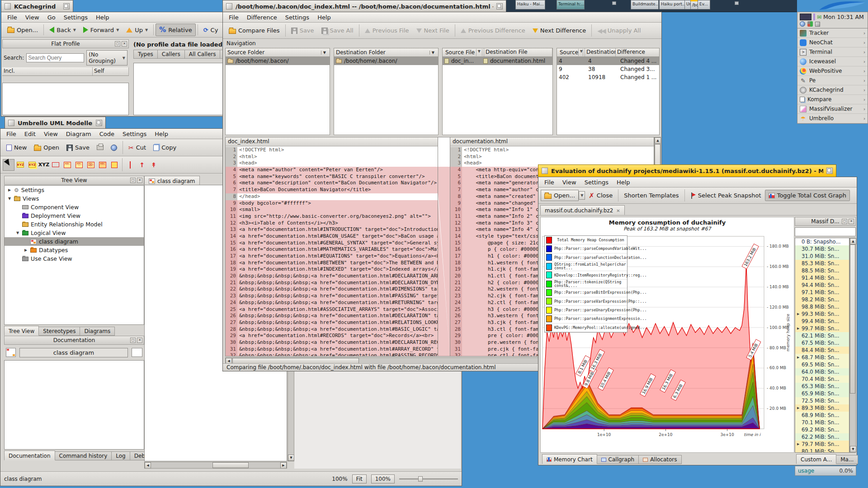  What do you see at coordinates (571, 5) in the screenshot?
I see `background-window-tab: Terminal h:...` at bounding box center [571, 5].